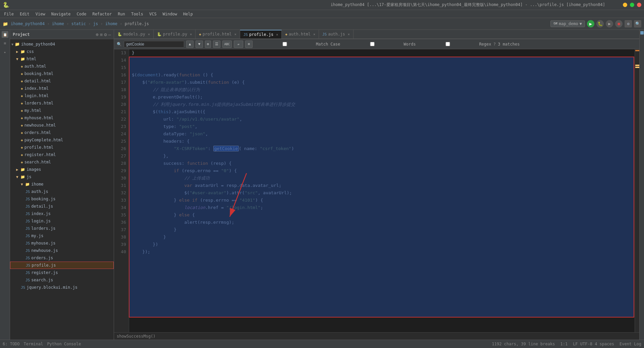 The height and width of the screenshot is (348, 644). I want to click on bc-ihome2: ihome, so click(111, 24).